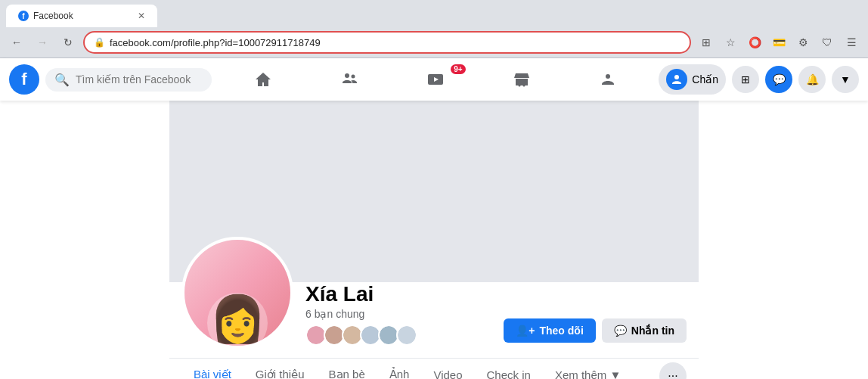 Image resolution: width=868 pixels, height=379 pixels. I want to click on nav-friends, so click(349, 79).